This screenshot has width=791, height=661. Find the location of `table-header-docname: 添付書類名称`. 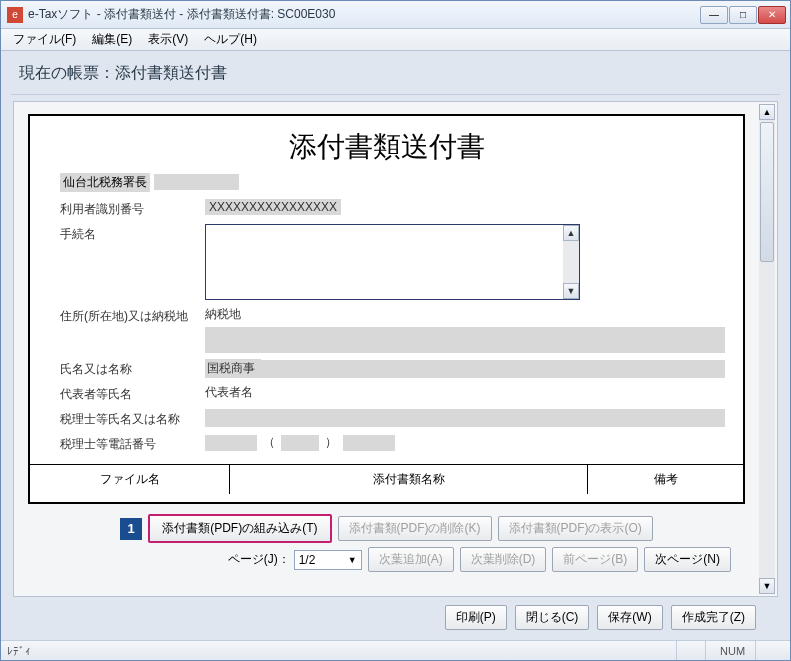

table-header-docname: 添付書類名称 is located at coordinates (409, 480).